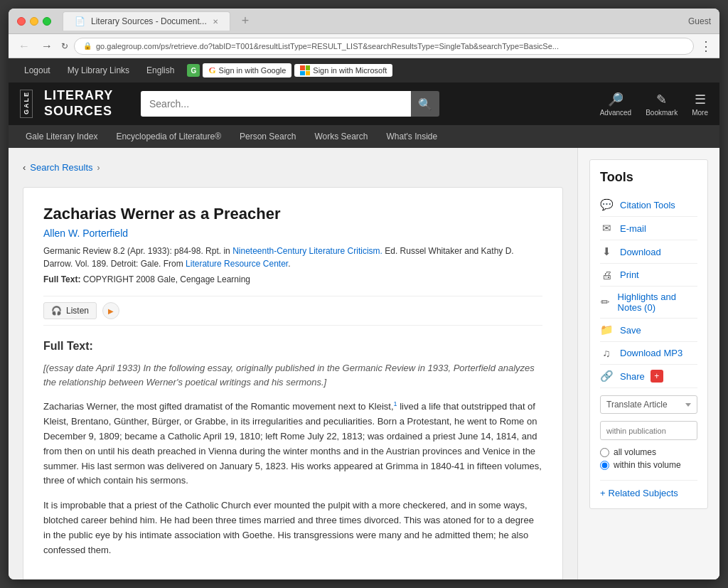  Describe the element at coordinates (341, 137) in the screenshot. I see `nav-works-search: Works Search` at that location.